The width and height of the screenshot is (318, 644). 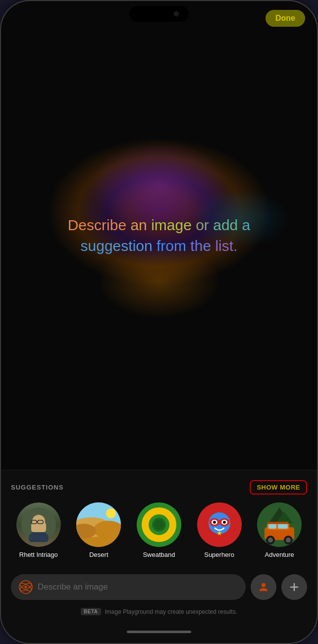 What do you see at coordinates (159, 487) in the screenshot?
I see `suggestions-header: SUGGESTIONS SHOW MORE` at bounding box center [159, 487].